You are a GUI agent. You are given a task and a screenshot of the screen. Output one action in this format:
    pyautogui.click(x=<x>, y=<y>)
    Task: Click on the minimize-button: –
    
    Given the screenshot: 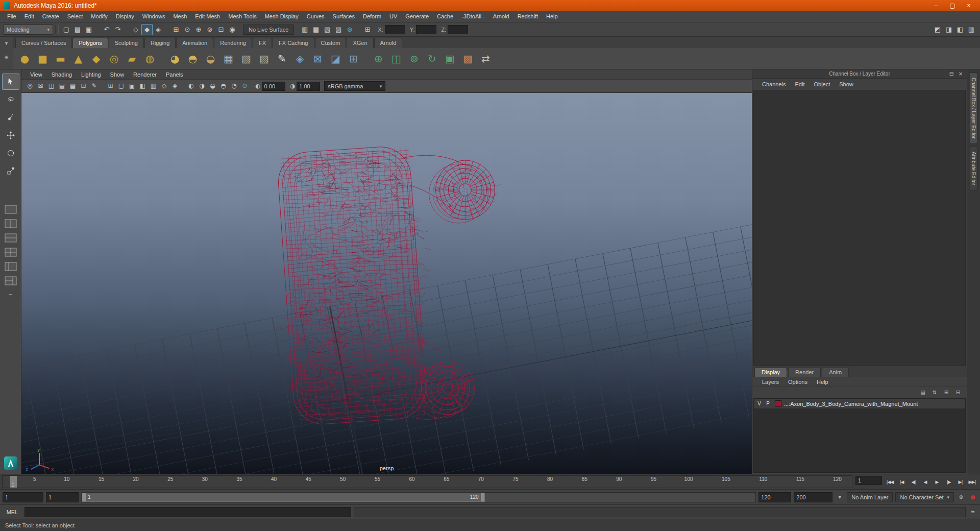 What is the action you would take?
    pyautogui.click(x=936, y=6)
    